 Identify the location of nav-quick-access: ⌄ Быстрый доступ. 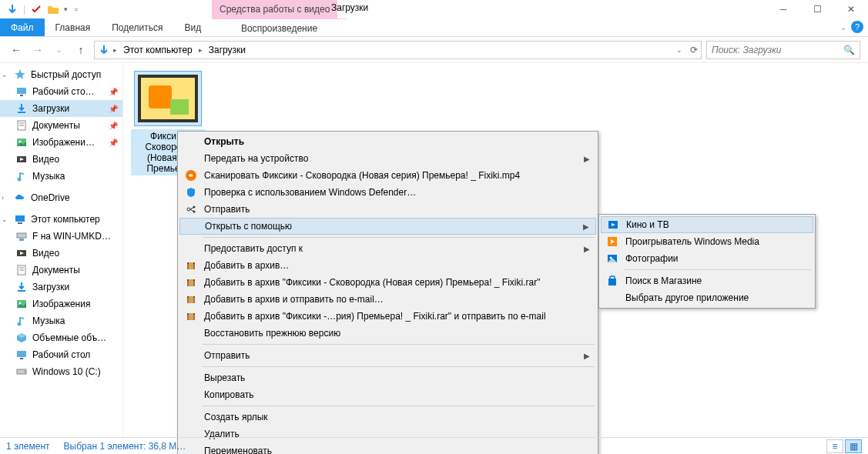
(62, 75).